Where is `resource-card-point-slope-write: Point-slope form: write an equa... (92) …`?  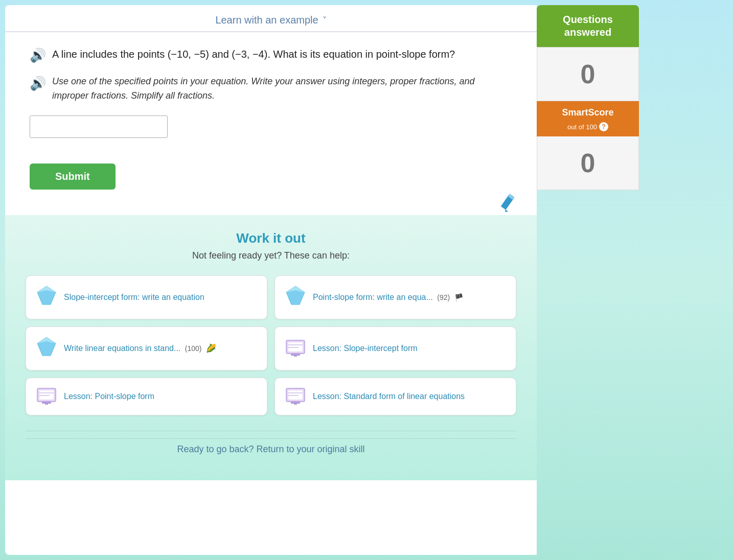 resource-card-point-slope-write: Point-slope form: write an equa... (92) … is located at coordinates (396, 297).